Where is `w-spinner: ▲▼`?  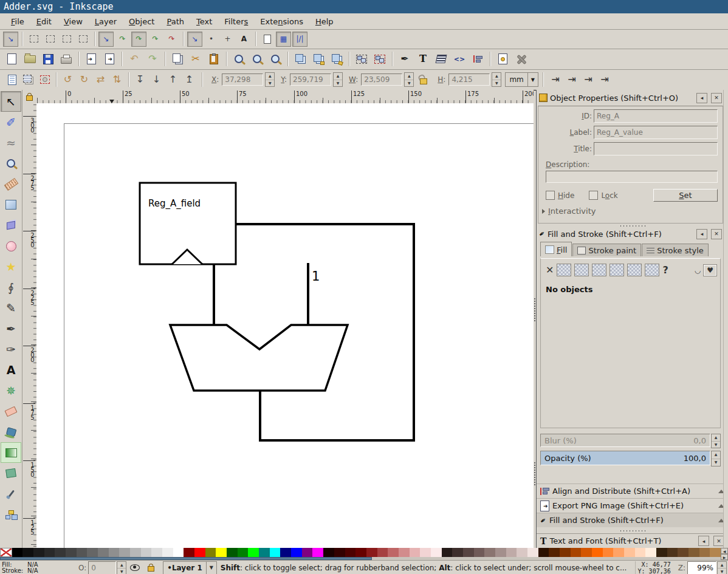
w-spinner: ▲▼ is located at coordinates (409, 80).